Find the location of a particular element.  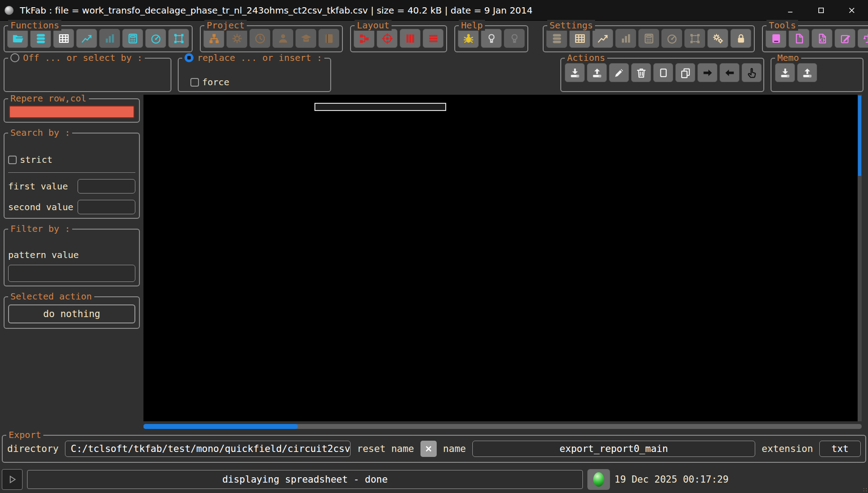

notebook-icon is located at coordinates (329, 39).